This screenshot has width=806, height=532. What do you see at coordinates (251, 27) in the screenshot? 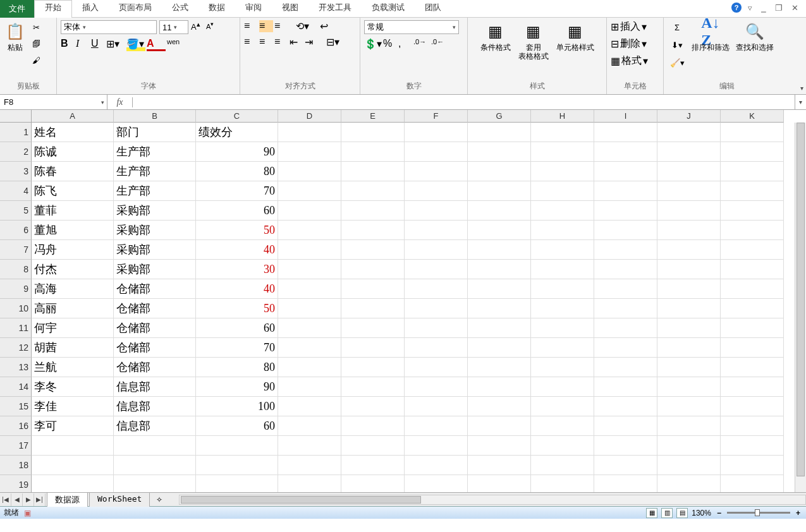
I see `align-top-icon: ≡` at bounding box center [251, 27].